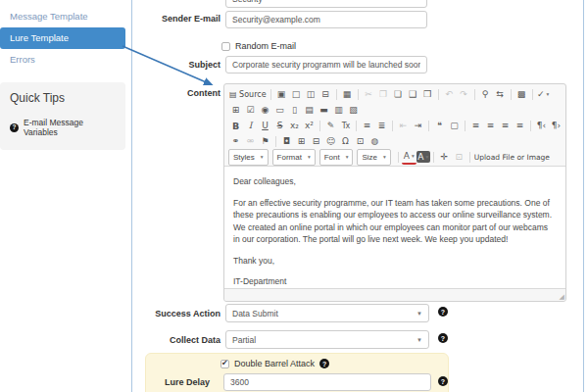 The height and width of the screenshot is (392, 588). Describe the element at coordinates (449, 94) in the screenshot. I see `undo-icon: ↶` at that location.